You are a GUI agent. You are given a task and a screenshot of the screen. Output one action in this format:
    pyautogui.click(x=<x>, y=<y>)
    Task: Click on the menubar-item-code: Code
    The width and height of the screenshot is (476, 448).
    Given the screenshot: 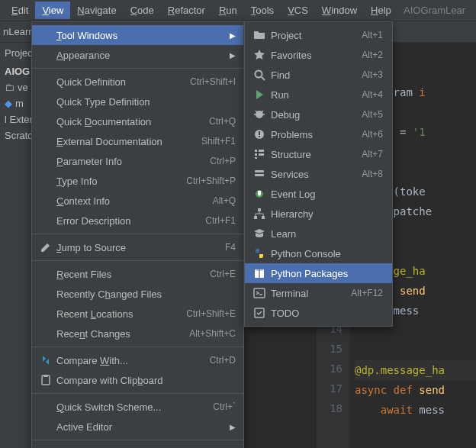 What is the action you would take?
    pyautogui.click(x=142, y=11)
    